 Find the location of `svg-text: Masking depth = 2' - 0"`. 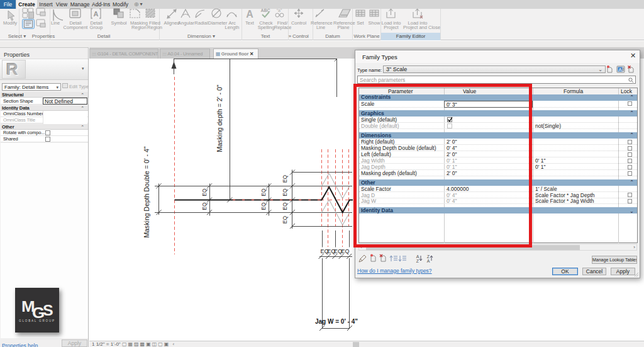

svg-text: Masking depth = 2' - 0" is located at coordinates (219, 118).